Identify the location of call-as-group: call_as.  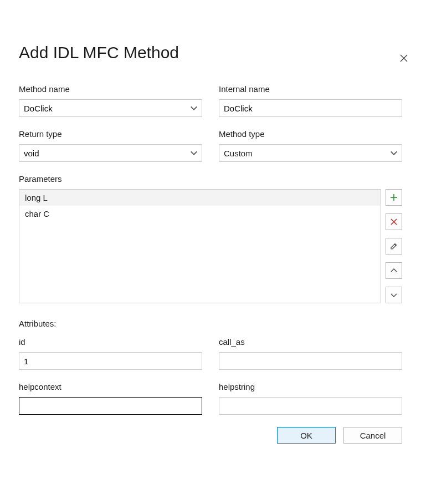
(310, 354).